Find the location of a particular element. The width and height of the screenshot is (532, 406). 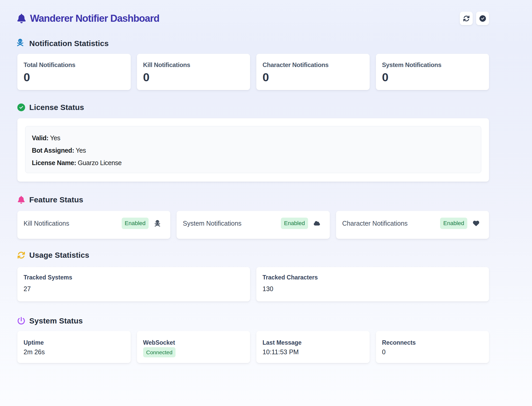

section-heading: License Status is located at coordinates (253, 107).